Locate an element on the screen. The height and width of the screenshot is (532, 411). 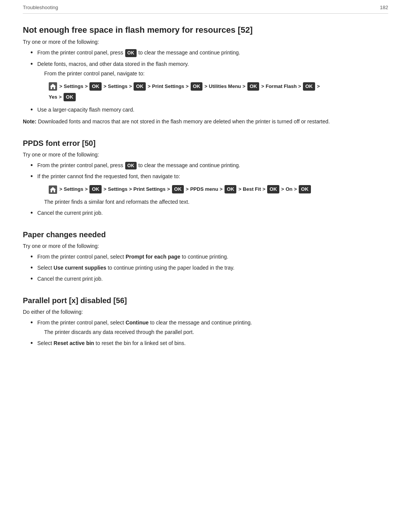
list-item: From the printer control panel, select C… is located at coordinates (209, 328).